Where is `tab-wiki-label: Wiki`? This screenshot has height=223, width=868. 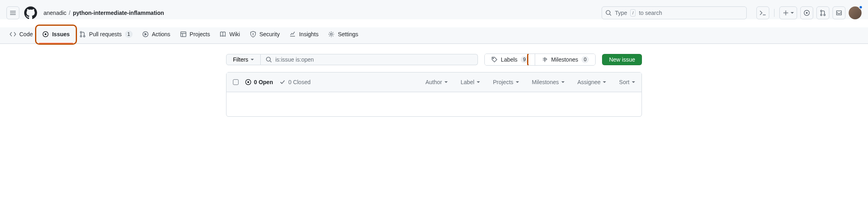 tab-wiki-label: Wiki is located at coordinates (235, 34).